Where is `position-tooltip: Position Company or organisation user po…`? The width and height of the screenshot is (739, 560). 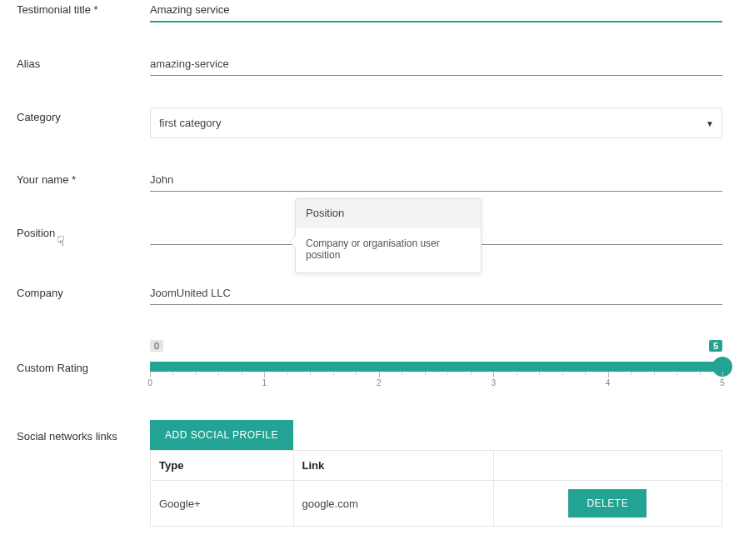 position-tooltip: Position Company or organisation user po… is located at coordinates (388, 236).